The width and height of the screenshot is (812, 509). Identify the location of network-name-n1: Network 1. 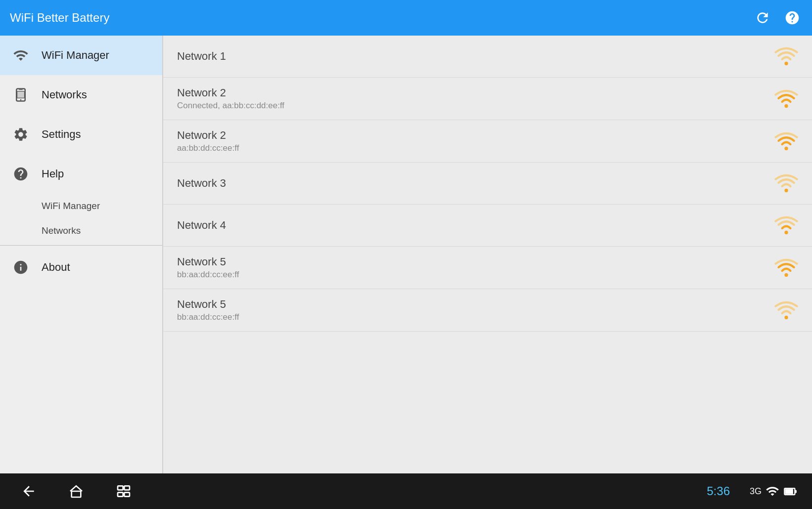
(476, 56).